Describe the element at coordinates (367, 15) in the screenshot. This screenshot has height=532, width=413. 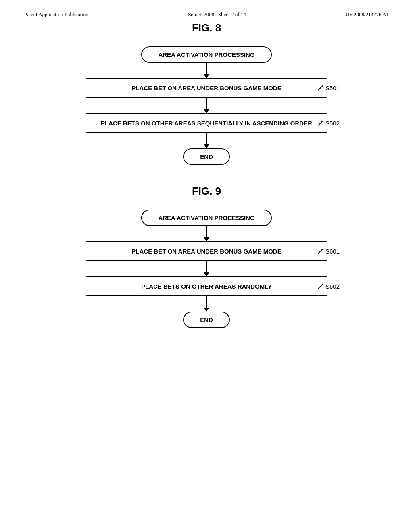
I see `header-right: US 2008/214276 A1` at that location.